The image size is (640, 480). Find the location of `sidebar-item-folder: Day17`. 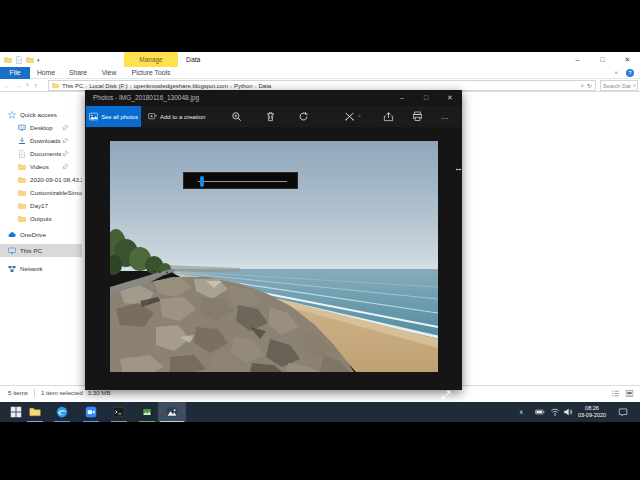

sidebar-item-folder: Day17 is located at coordinates (41, 206).